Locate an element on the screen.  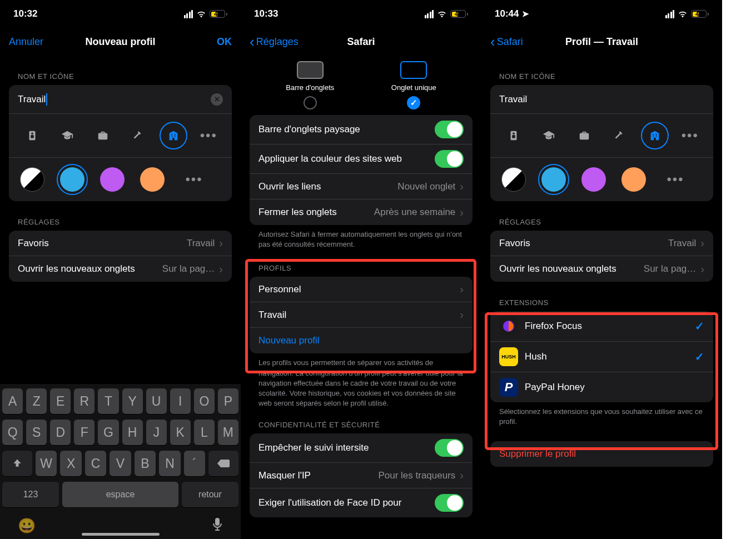
key-w: W is located at coordinates (46, 463).